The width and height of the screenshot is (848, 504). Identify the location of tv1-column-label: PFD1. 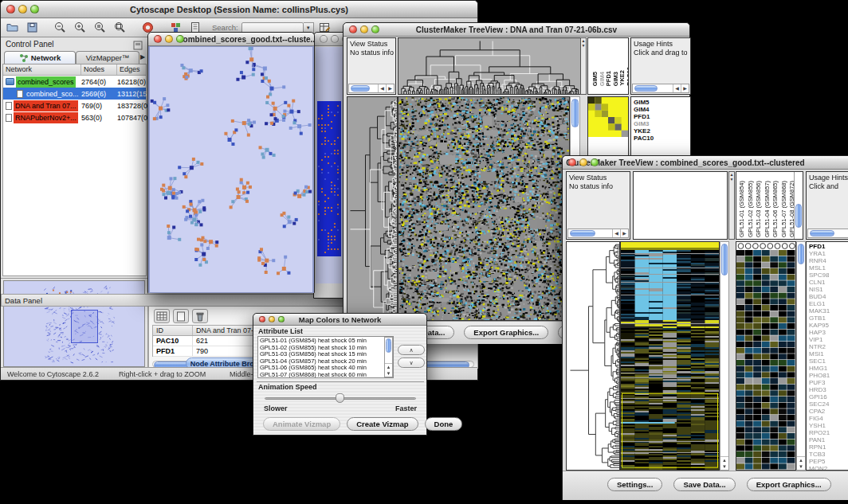
(609, 78).